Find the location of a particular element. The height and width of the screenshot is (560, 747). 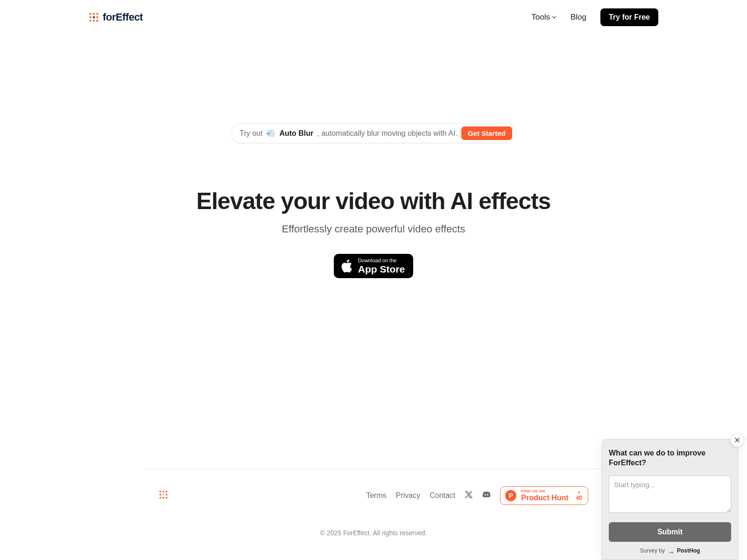

footer-divider is located at coordinates (374, 469).